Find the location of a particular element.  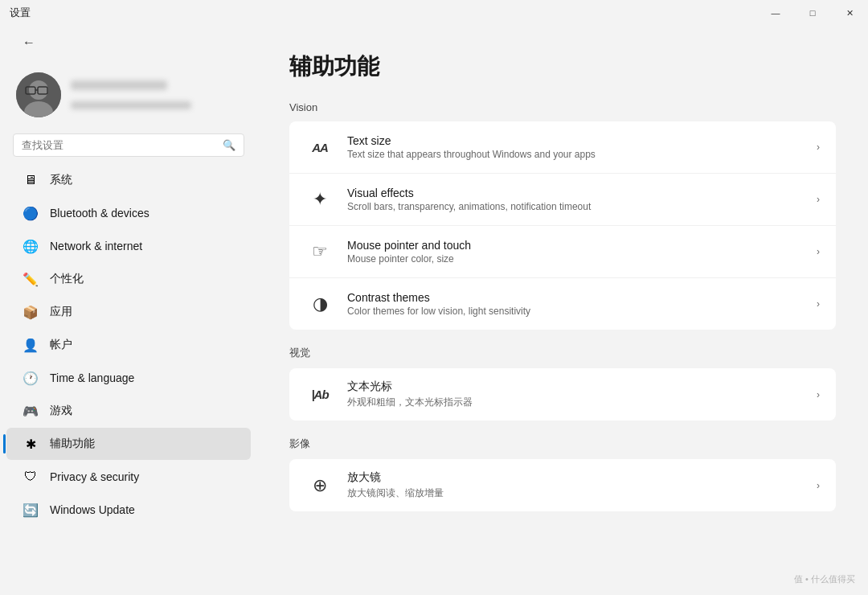

mouse-pointer-text: Mouse pointer and touchMouse pointer col… is located at coordinates (575, 252).